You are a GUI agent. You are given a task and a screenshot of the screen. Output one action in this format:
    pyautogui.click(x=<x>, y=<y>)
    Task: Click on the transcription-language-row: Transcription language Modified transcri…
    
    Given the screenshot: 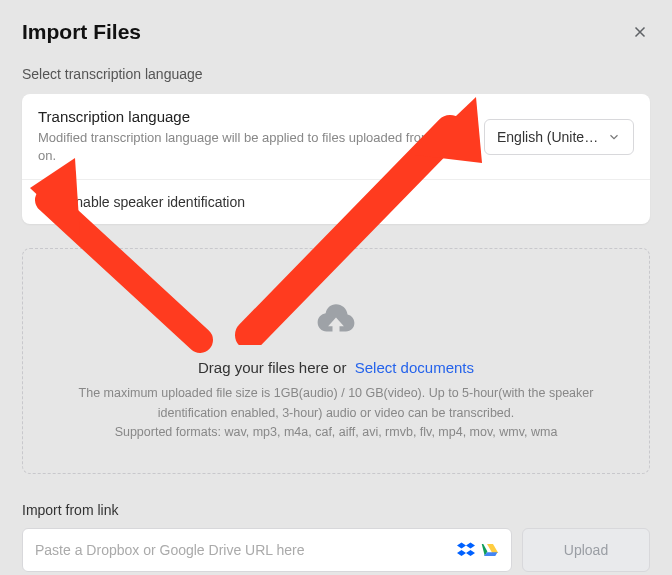 What is the action you would take?
    pyautogui.click(x=336, y=136)
    